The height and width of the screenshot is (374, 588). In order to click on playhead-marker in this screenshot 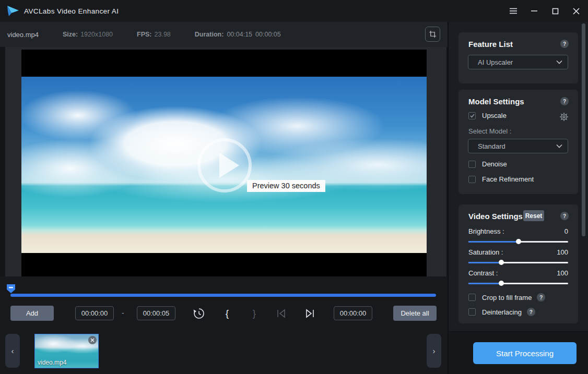, I will do `click(11, 289)`.